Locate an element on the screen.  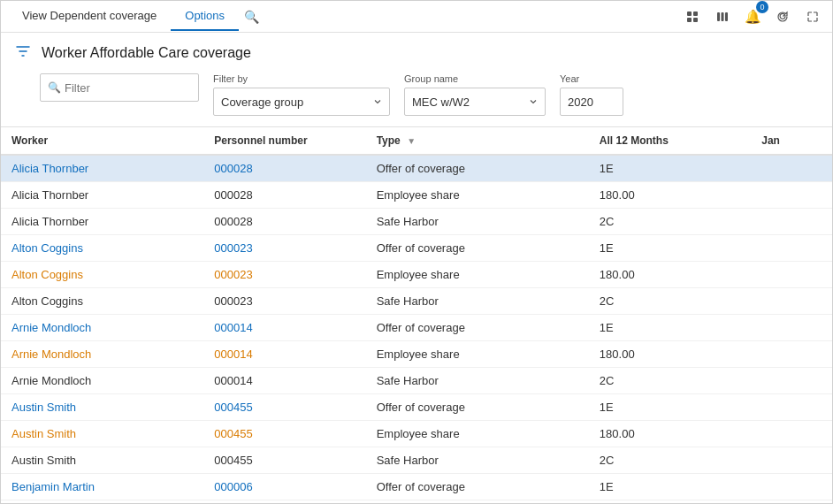
page-filter-icon is located at coordinates (23, 53).